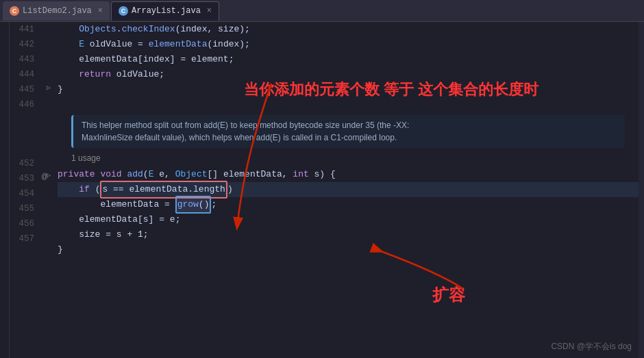  Describe the element at coordinates (14, 11) in the screenshot. I see `tab-list-demo-icon: C` at that location.